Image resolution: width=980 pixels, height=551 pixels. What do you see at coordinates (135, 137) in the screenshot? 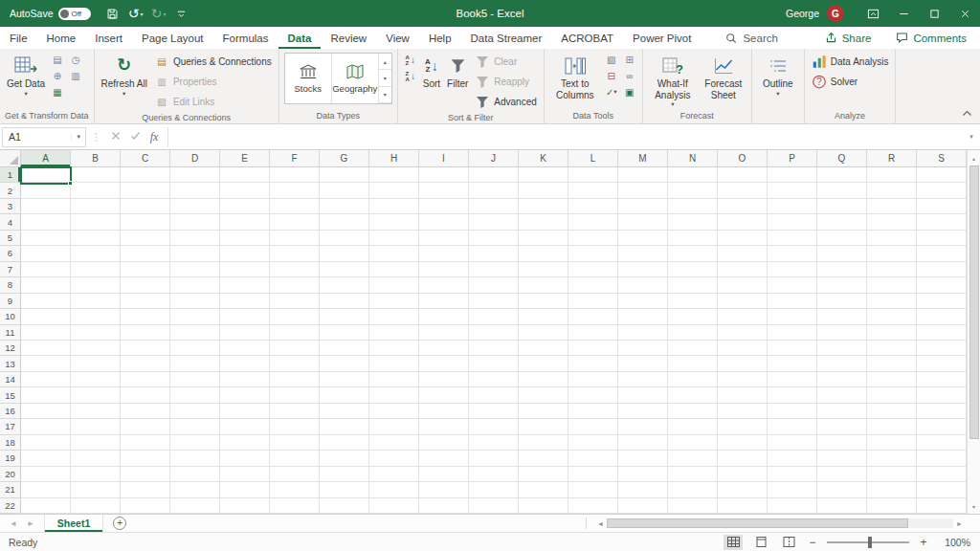
I see `enter-entry-button` at bounding box center [135, 137].